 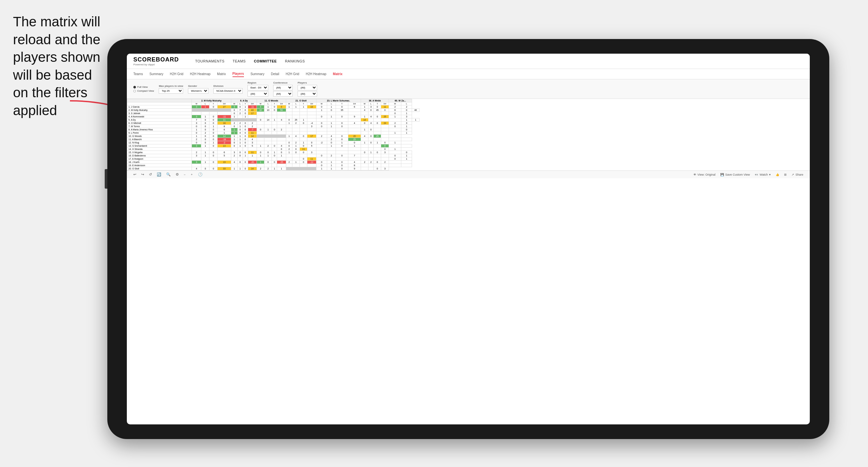 What do you see at coordinates (307, 94) in the screenshot?
I see `players-sub-select: (All)` at bounding box center [307, 94].